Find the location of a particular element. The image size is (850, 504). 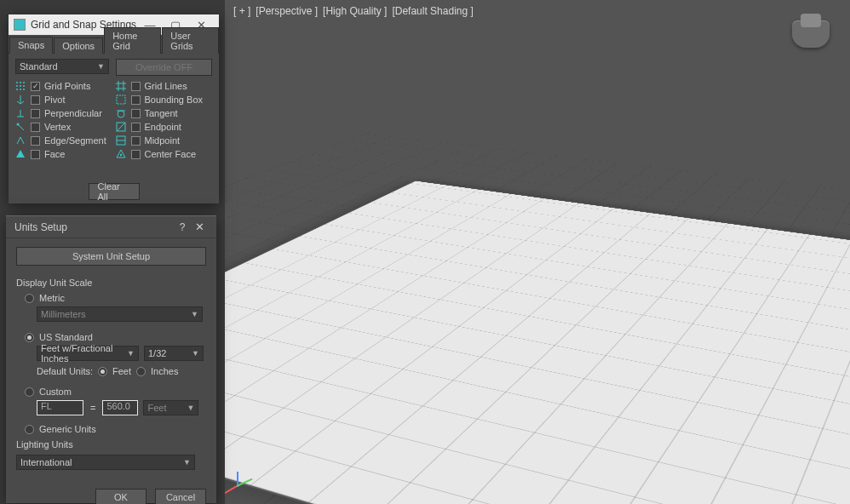

custom-left-input: FL is located at coordinates (60, 408).